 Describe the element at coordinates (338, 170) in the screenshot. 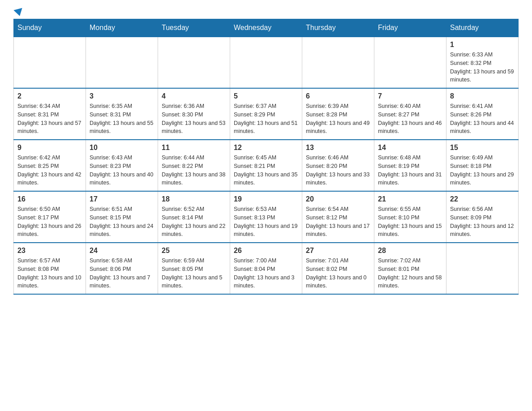

I see `day-info: Sunrise: 6:46 AM Sunset: 8:20 PM Dayligh…` at that location.